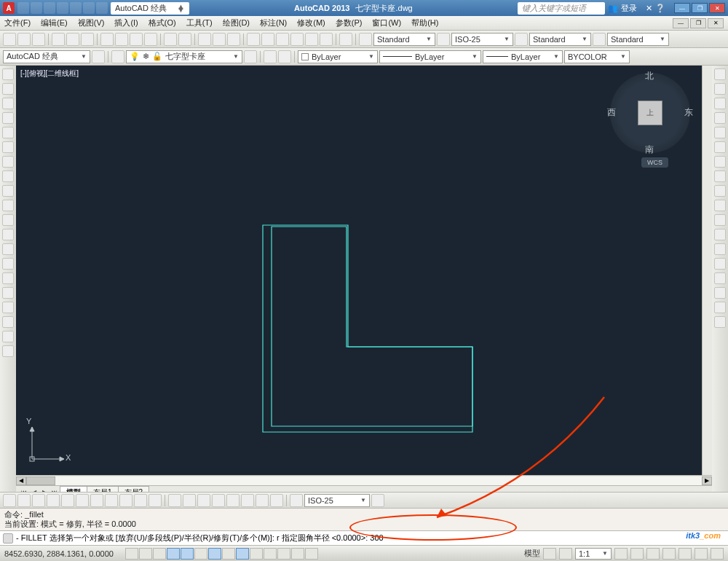 This screenshot has width=728, height=561. What do you see at coordinates (378, 501) in the screenshot?
I see `dim-style-manager-icon` at bounding box center [378, 501].